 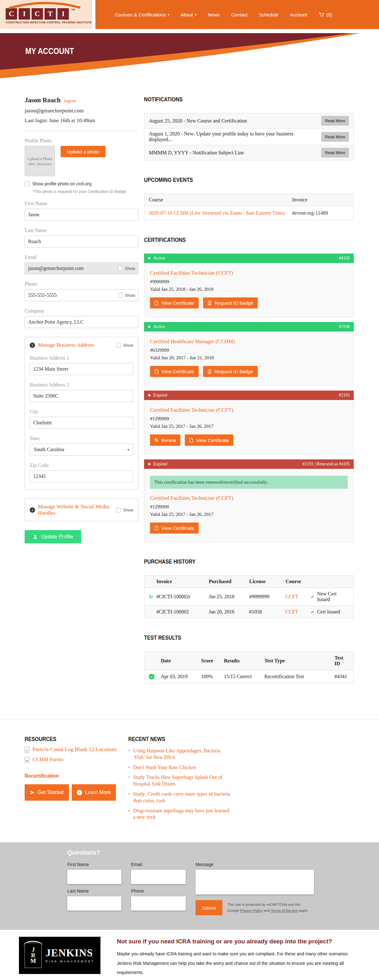 I want to click on business-address2-label: Business Address 2, so click(x=81, y=385).